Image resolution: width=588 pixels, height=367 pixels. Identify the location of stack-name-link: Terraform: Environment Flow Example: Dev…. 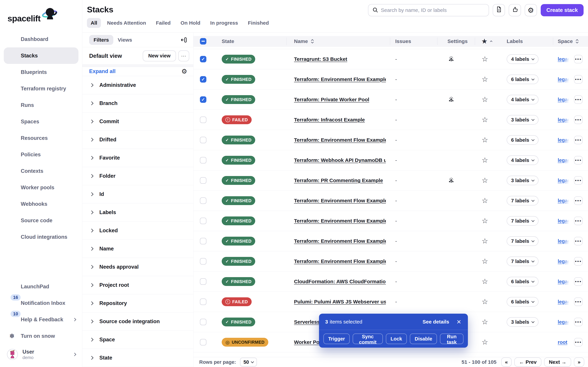
(340, 79).